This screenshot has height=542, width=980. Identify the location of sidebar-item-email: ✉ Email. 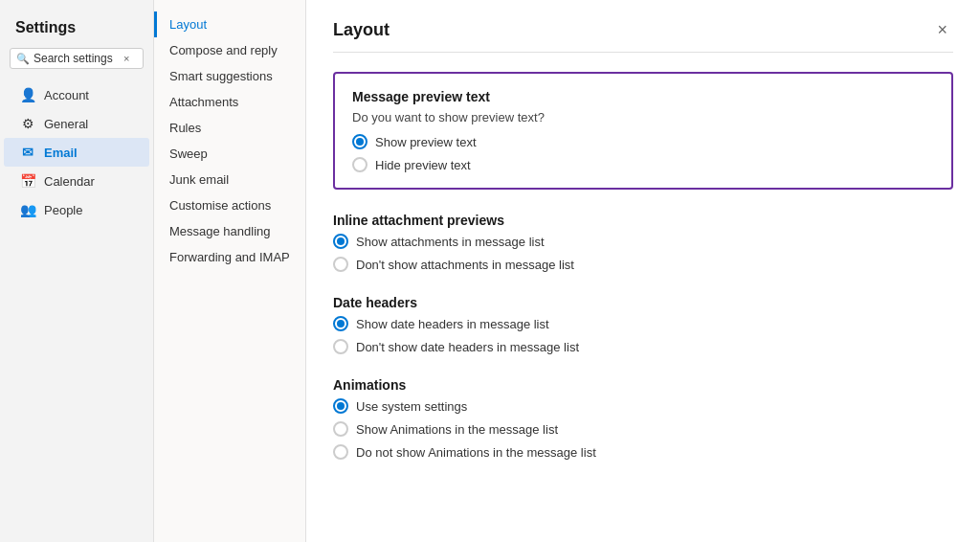
(77, 152).